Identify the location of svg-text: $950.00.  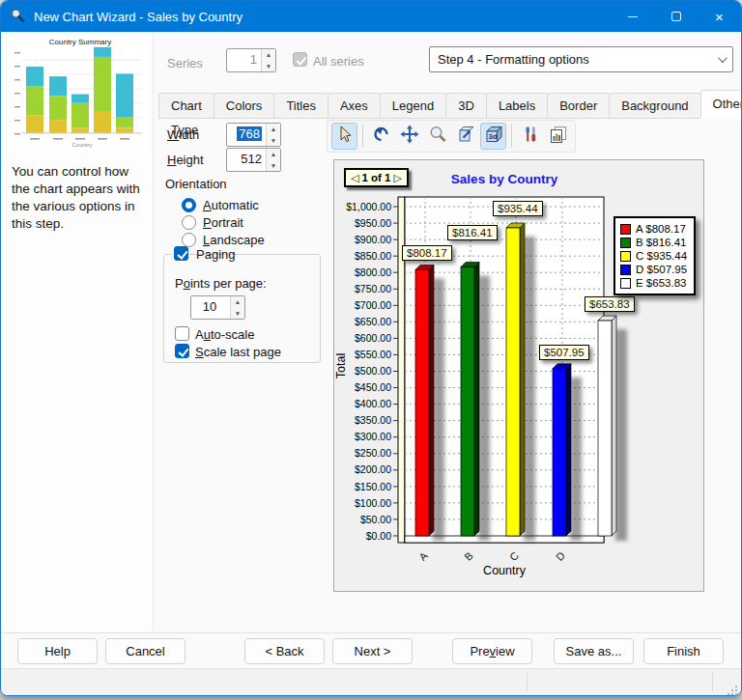
(373, 223).